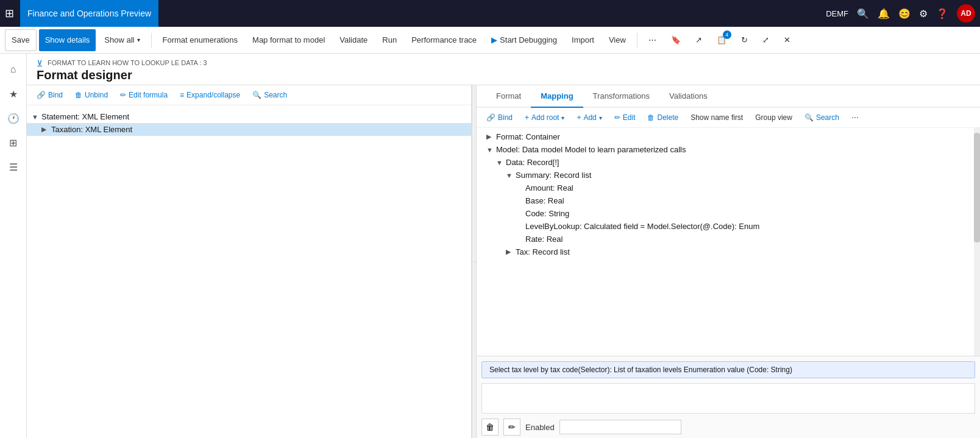  Describe the element at coordinates (745, 40) in the screenshot. I see `refresh-button: ↻` at that location.